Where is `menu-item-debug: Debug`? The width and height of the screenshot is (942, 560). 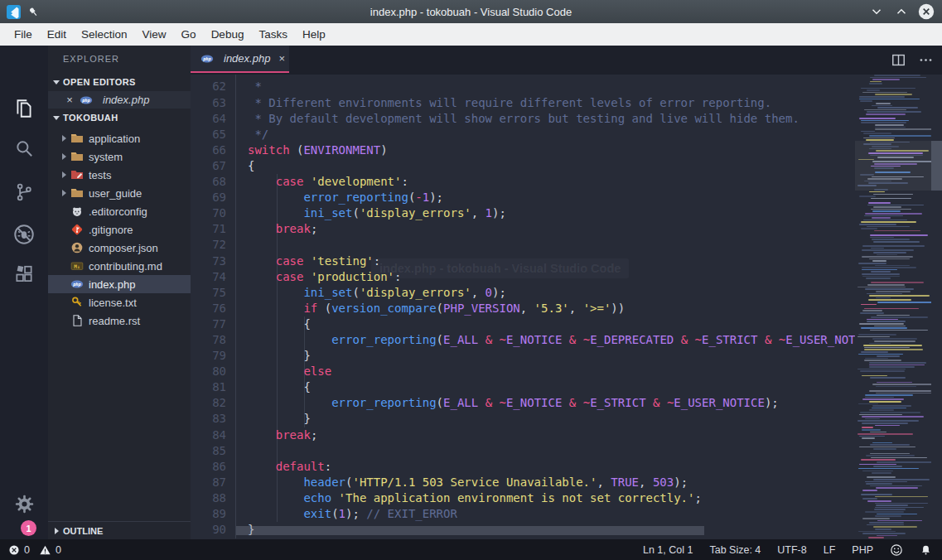 menu-item-debug: Debug is located at coordinates (228, 35).